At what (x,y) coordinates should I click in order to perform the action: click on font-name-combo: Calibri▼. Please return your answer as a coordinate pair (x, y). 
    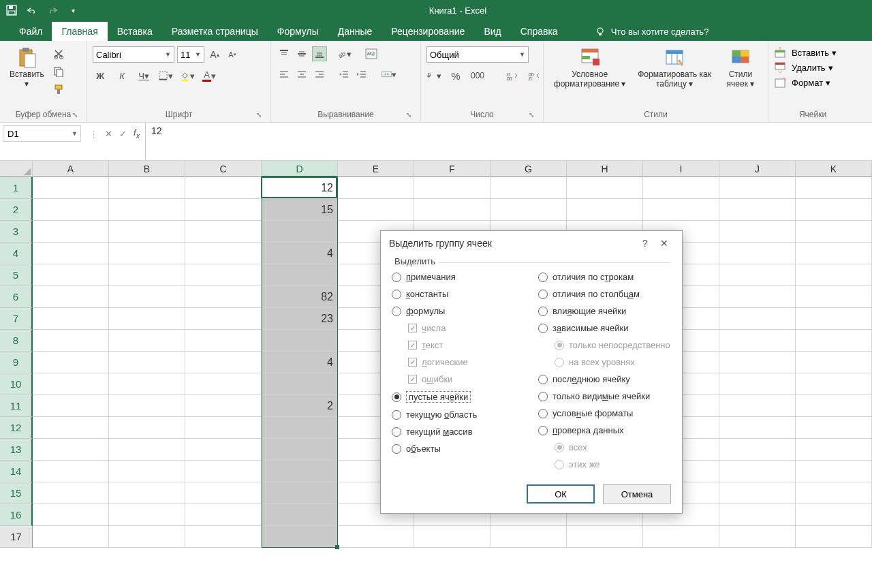
    Looking at the image, I should click on (134, 55).